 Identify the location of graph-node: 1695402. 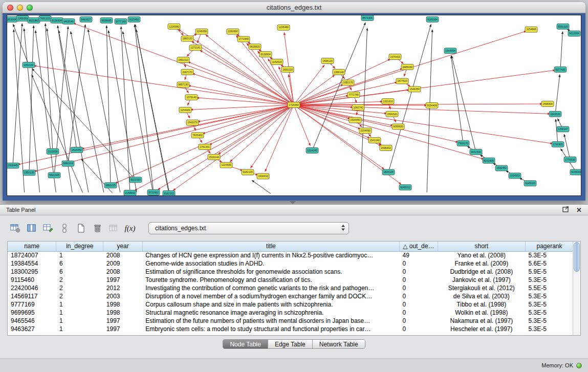
(386, 148).